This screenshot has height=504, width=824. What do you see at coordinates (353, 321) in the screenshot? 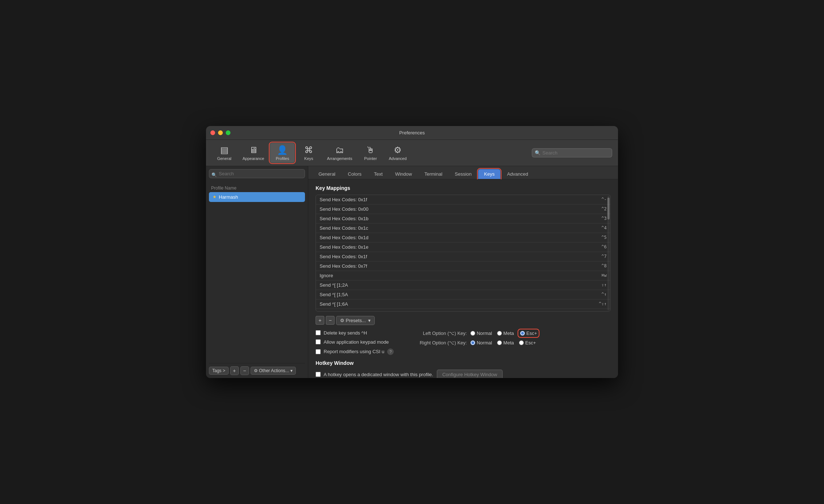
I see `presets-label: ⚙ Presets...` at bounding box center [353, 321].